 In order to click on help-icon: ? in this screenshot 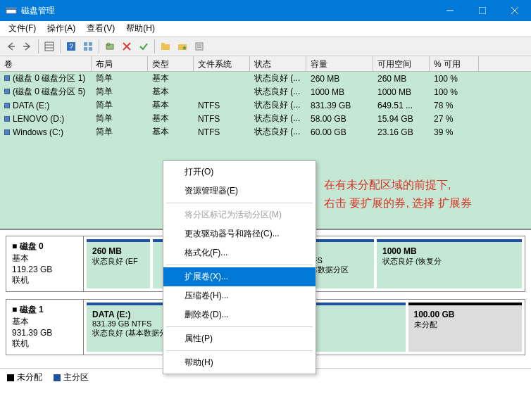, I will do `click(71, 46)`.